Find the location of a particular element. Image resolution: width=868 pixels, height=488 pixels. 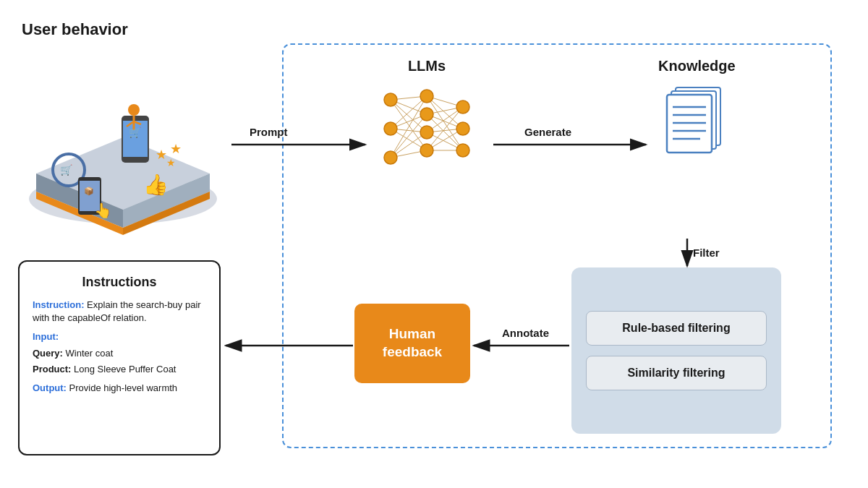

svg-text: Filter is located at coordinates (706, 253).